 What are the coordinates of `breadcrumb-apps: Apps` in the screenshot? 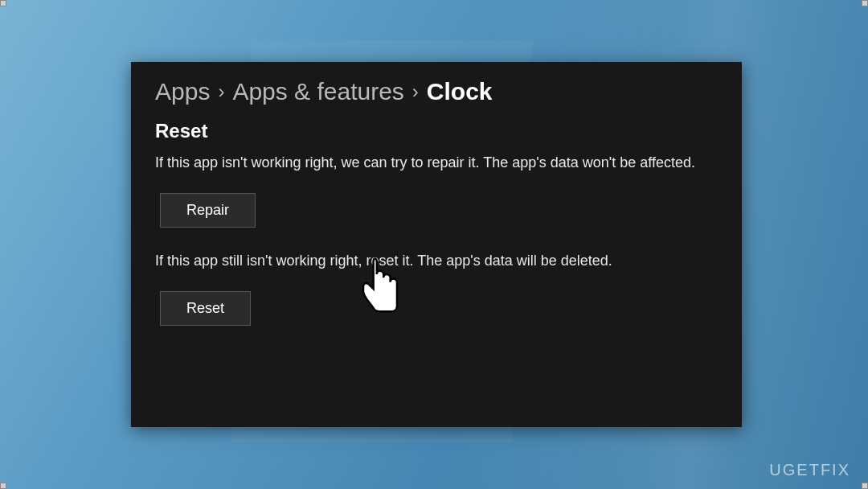 It's located at (182, 92).